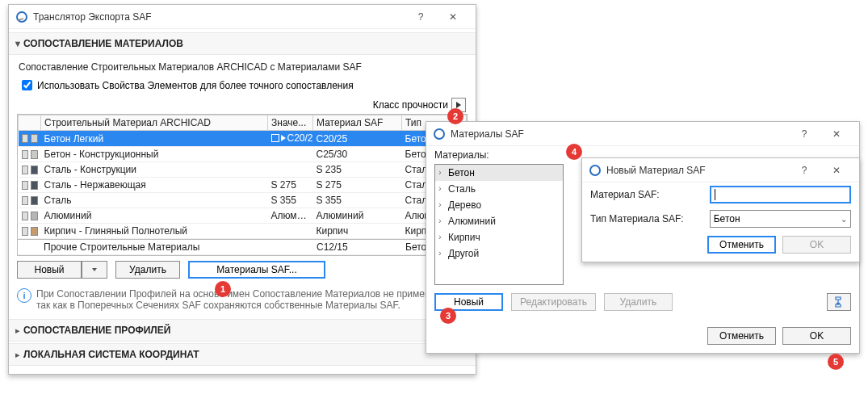 The width and height of the screenshot is (868, 411). What do you see at coordinates (252, 300) in the screenshot?
I see `info-text: При Сопоставлении Профилей на основе име…` at bounding box center [252, 300].